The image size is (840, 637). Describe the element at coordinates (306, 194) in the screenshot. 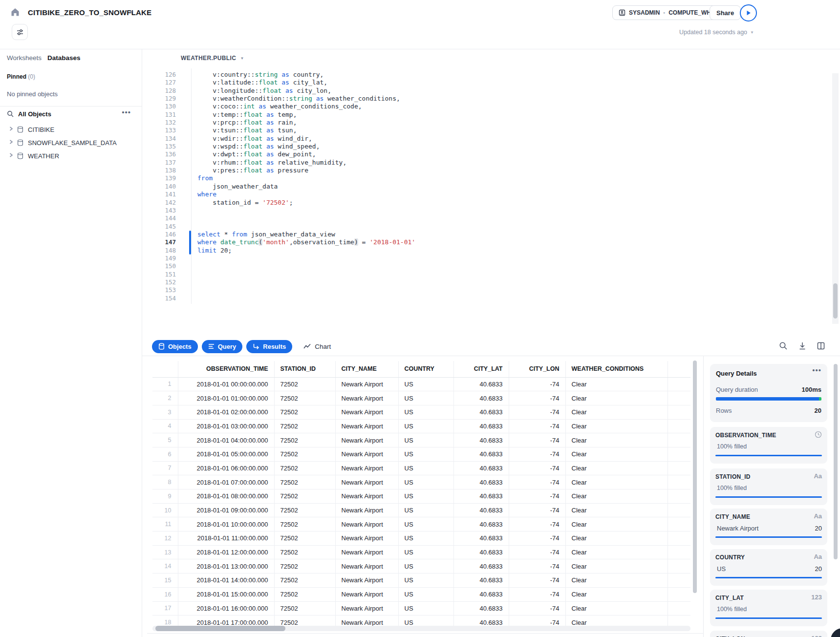

I see `code-line: where` at that location.